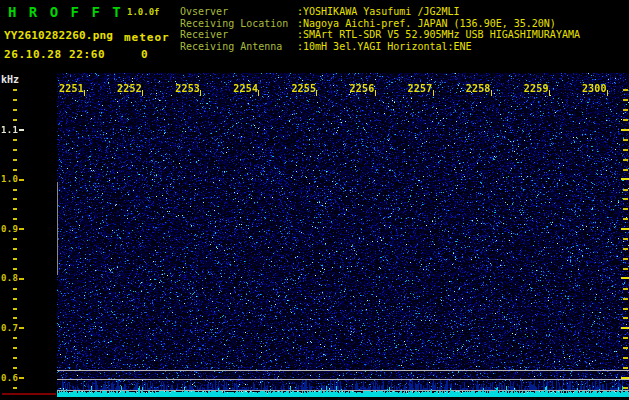  What do you see at coordinates (10, 229) in the screenshot?
I see `freq-label-text: 0.9` at bounding box center [10, 229].